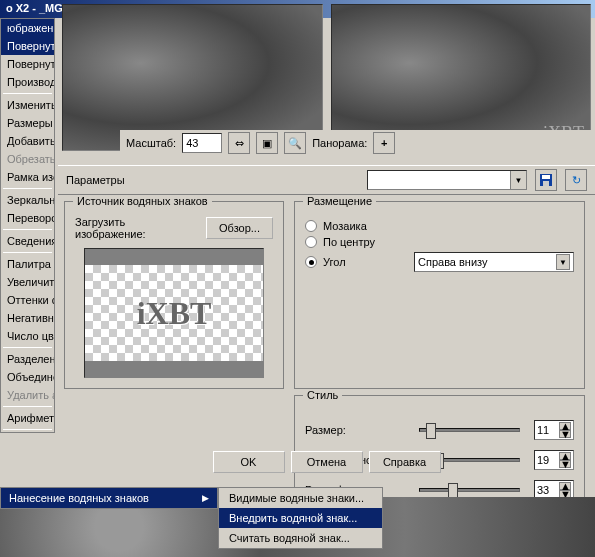  I want to click on help-button: Справка, so click(405, 462).